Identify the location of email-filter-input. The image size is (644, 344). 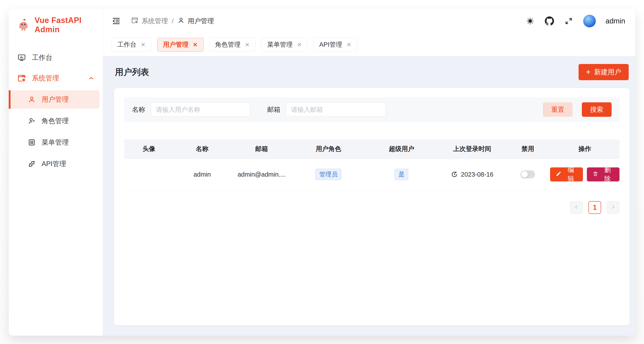
(336, 110).